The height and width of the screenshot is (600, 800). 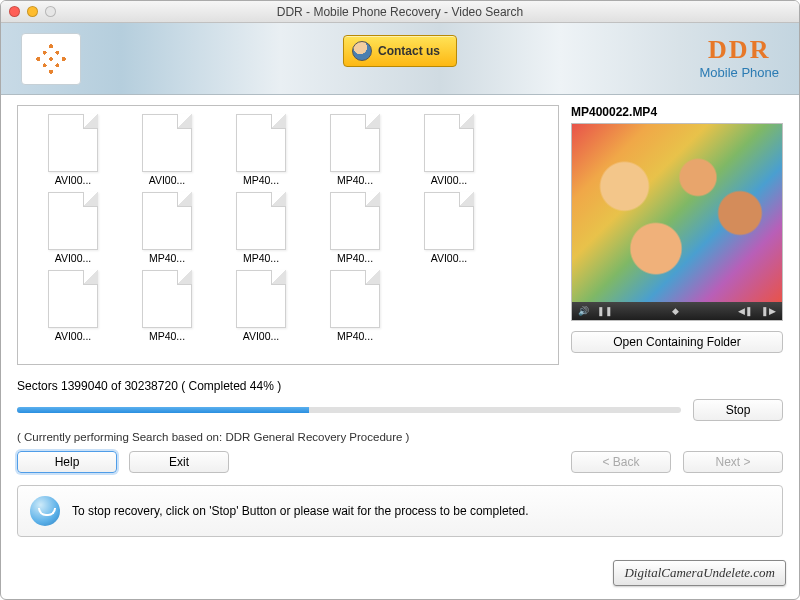 I want to click on preview-thumbnail, so click(x=677, y=213).